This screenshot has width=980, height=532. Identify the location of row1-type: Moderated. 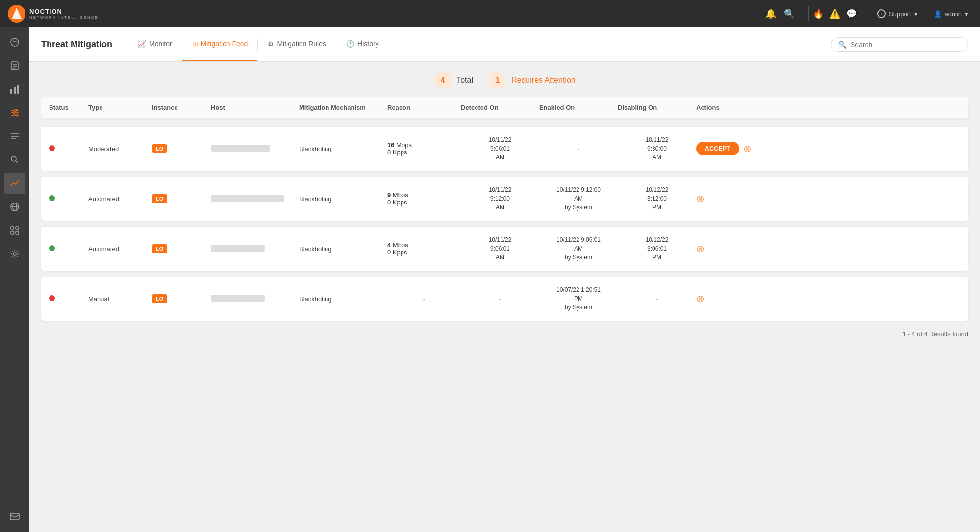
(120, 149).